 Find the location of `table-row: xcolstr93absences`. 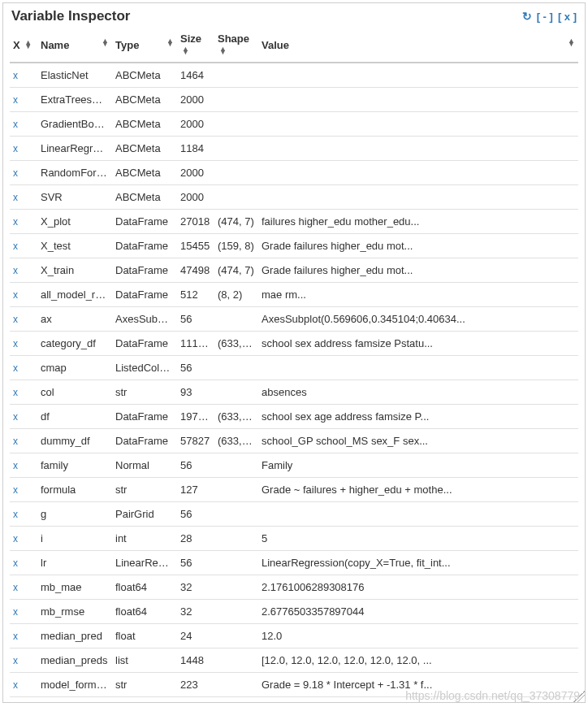

table-row: xcolstr93absences is located at coordinates (294, 393).